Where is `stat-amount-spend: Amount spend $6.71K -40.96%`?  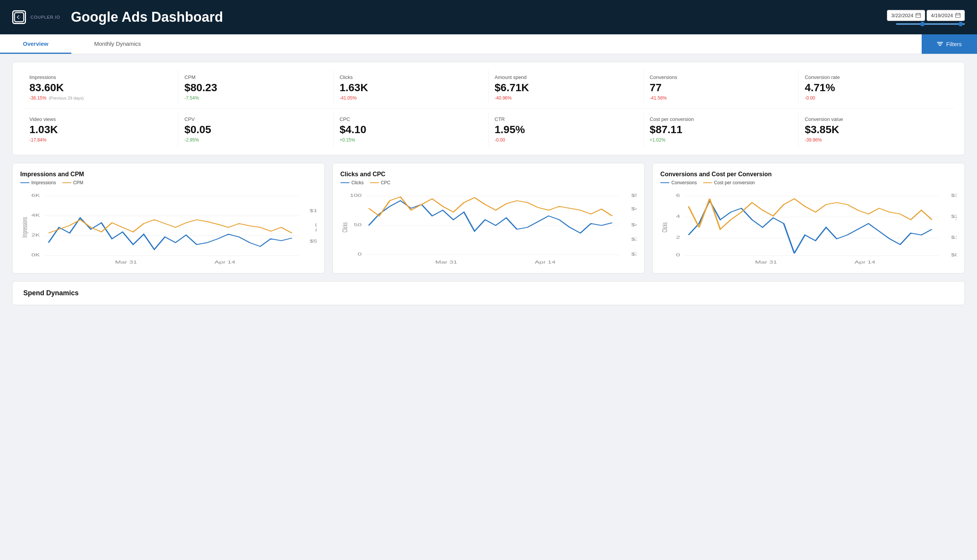
stat-amount-spend: Amount spend $6.71K -40.96% is located at coordinates (566, 88).